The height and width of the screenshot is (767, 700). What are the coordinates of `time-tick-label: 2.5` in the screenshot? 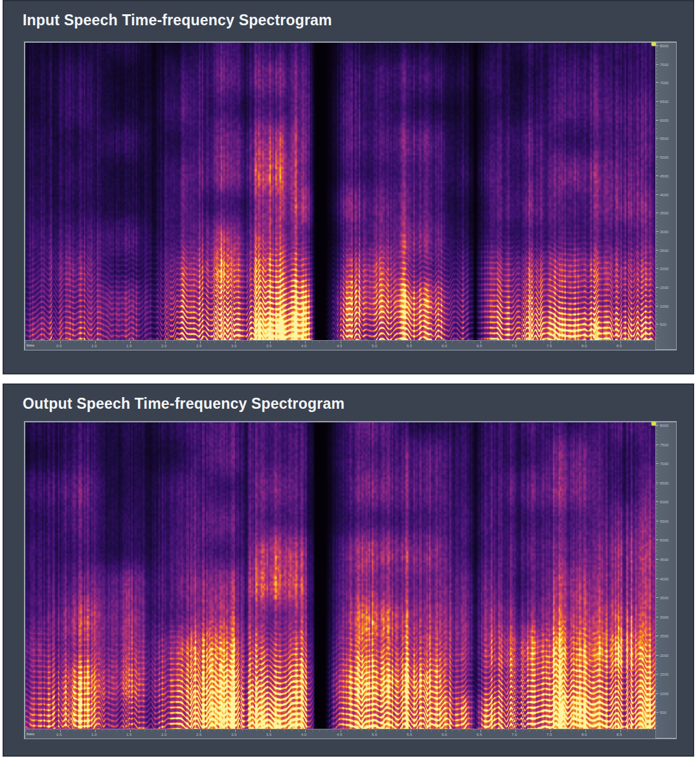 It's located at (199, 346).